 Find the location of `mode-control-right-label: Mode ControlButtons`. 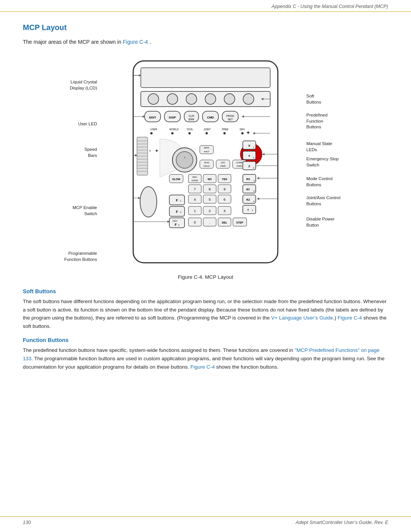

mode-control-right-label: Mode ControlButtons is located at coordinates (320, 182).